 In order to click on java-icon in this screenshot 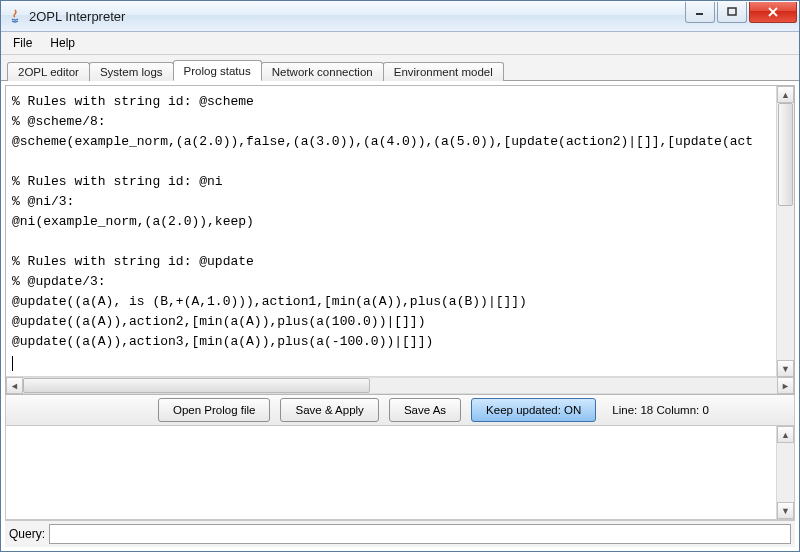, I will do `click(15, 16)`.